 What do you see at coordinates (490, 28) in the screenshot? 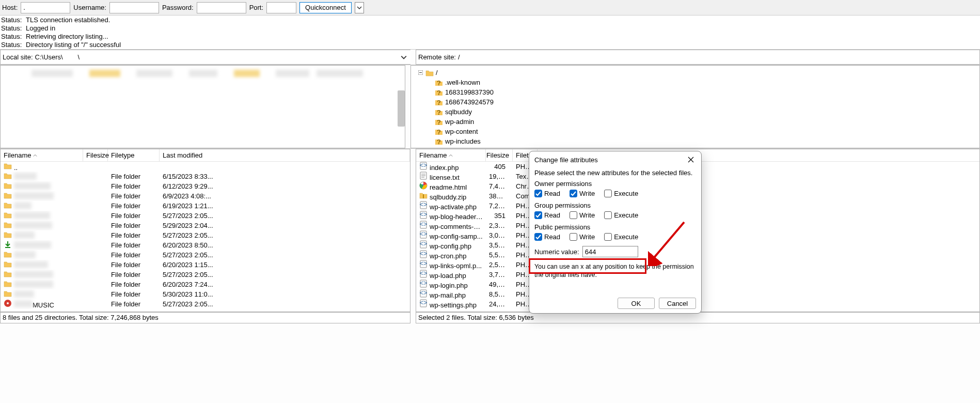
I see `status-line: Status:Logged in` at bounding box center [490, 28].